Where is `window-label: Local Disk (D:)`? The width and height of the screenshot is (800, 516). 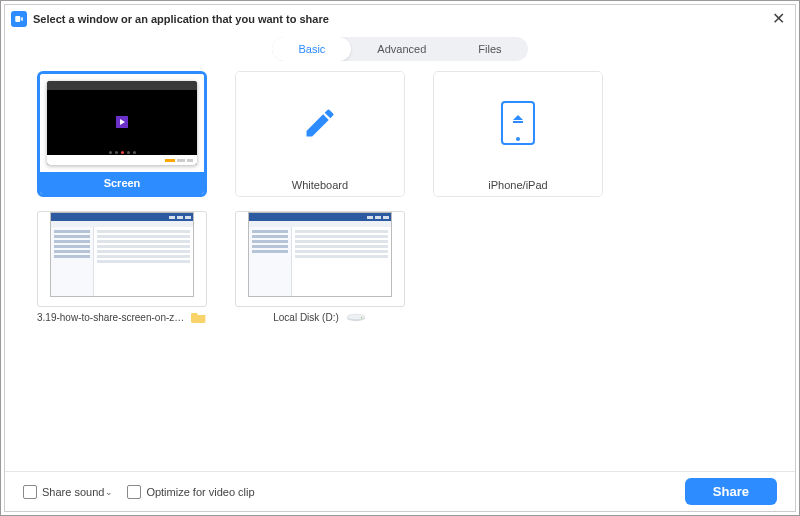
window-label: Local Disk (D:) is located at coordinates (306, 318).